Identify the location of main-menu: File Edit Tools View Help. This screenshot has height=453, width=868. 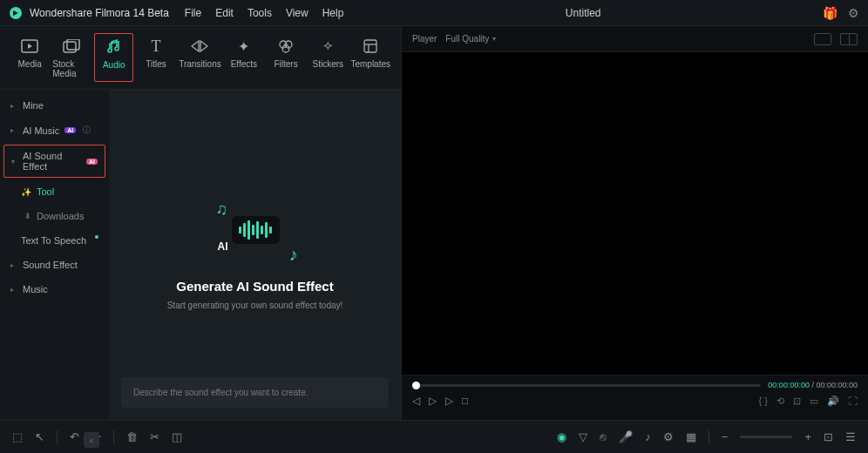
(265, 13).